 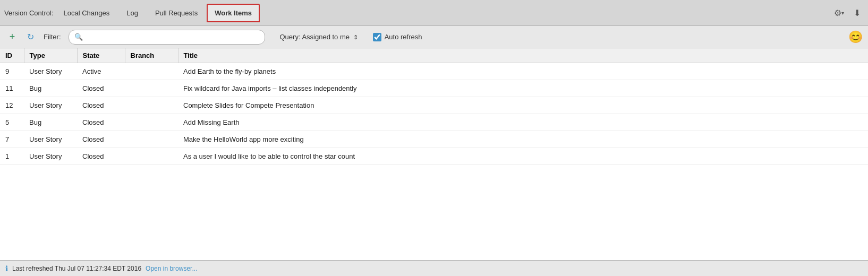 I want to click on cell-state: Active, so click(x=101, y=72).